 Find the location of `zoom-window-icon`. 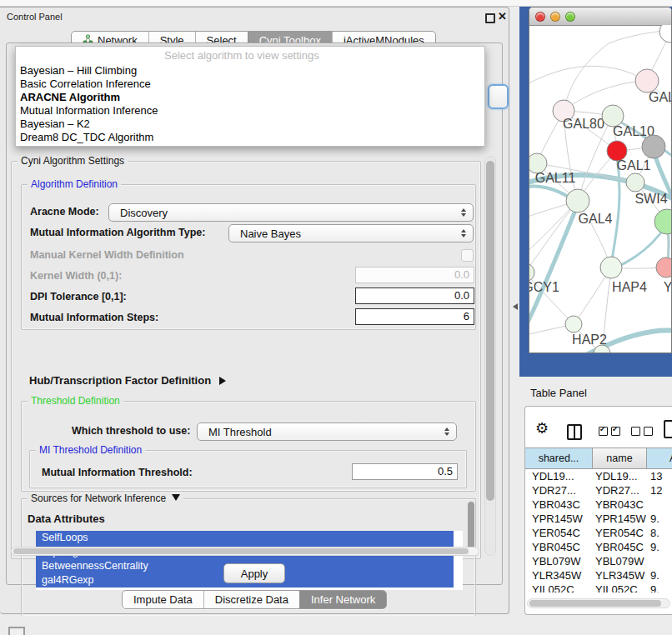

zoom-window-icon is located at coordinates (570, 17).